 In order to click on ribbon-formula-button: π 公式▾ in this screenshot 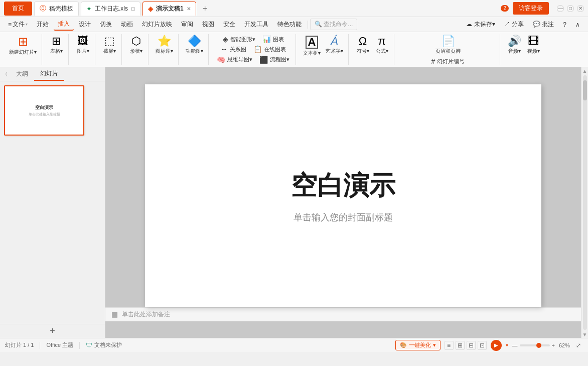, I will do `click(382, 45)`.